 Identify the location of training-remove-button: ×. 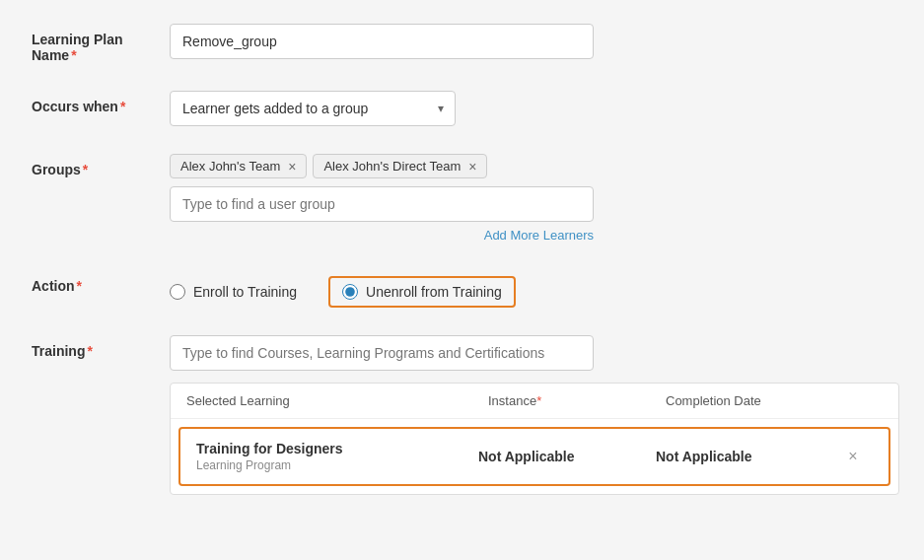
(853, 456).